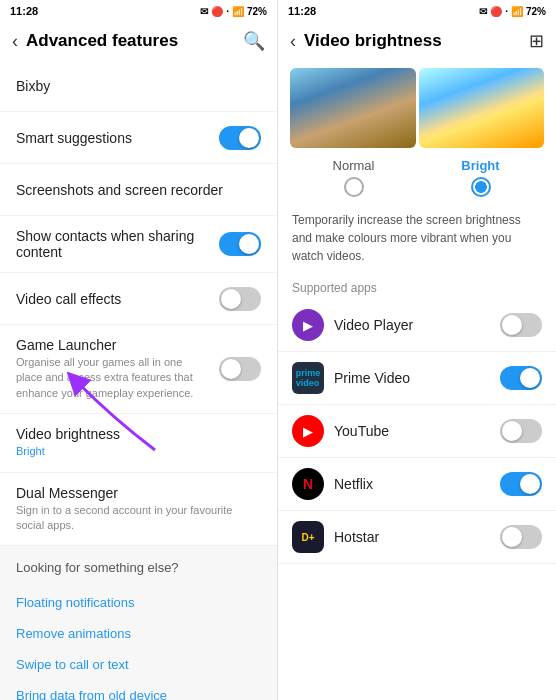 This screenshot has width=556, height=700. I want to click on setting-screenshots: Screenshots and screen recorder, so click(138, 190).